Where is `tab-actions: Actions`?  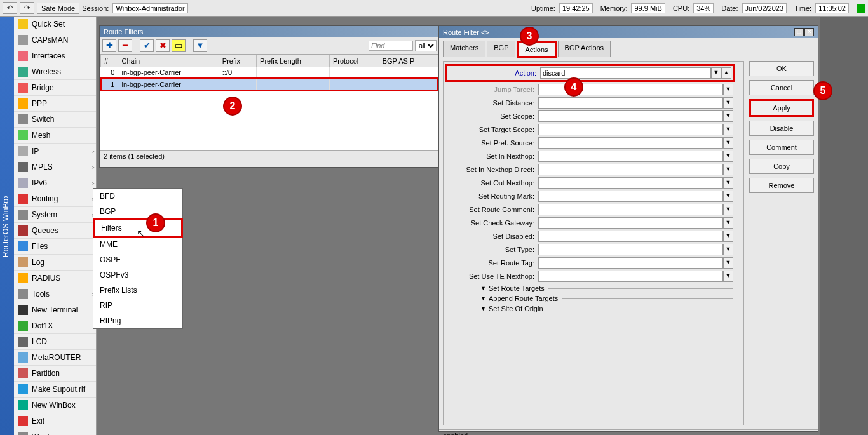 tab-actions: Actions is located at coordinates (536, 50).